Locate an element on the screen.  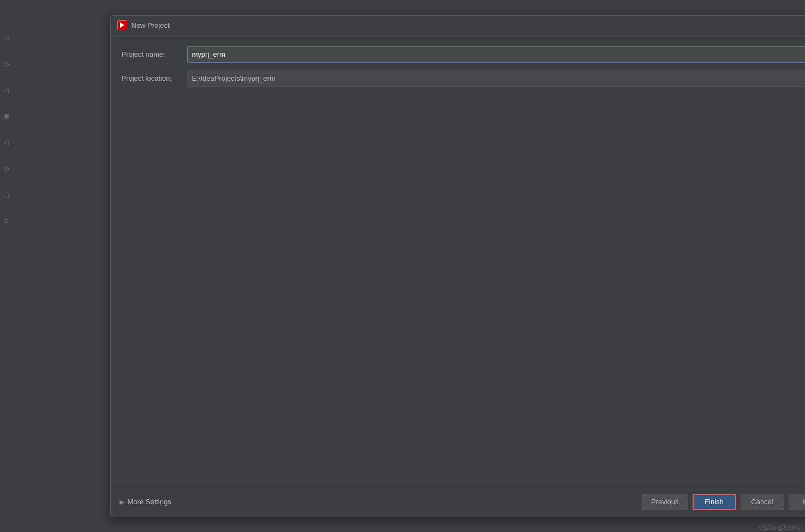
sidebar-icon-5: ◁ is located at coordinates (6, 142).